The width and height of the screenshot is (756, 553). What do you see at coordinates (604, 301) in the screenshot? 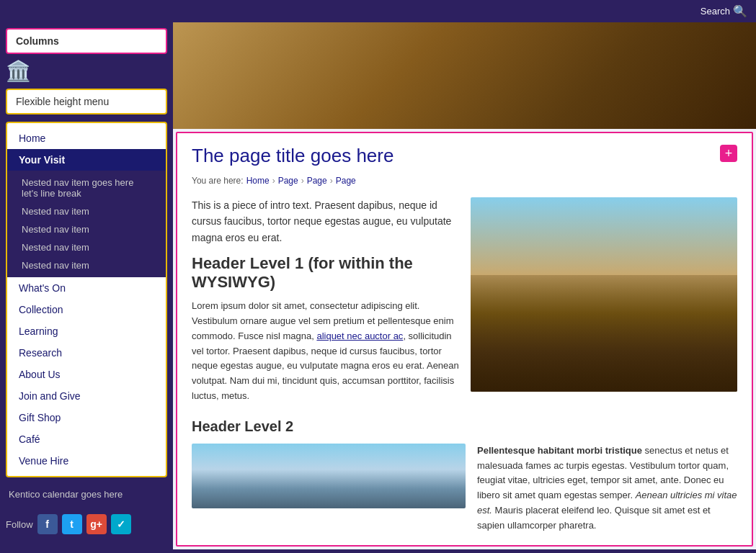
I see `boat-image-col` at bounding box center [604, 301].